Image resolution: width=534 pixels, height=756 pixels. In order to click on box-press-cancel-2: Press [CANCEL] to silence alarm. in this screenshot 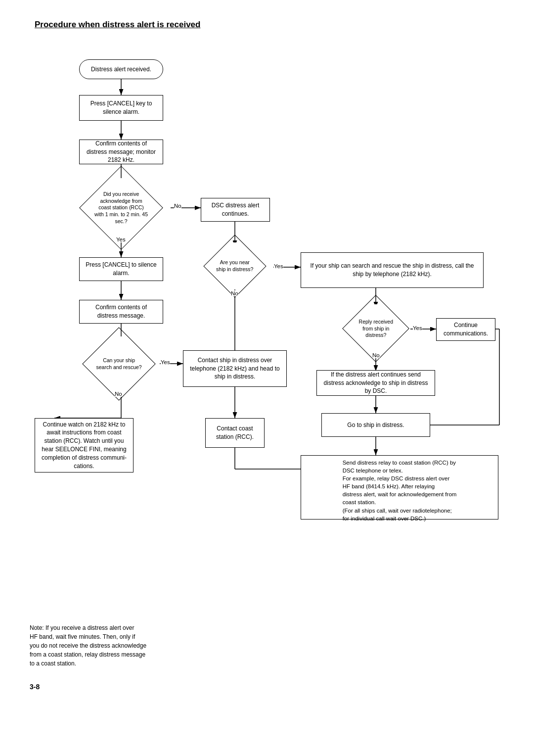, I will do `click(121, 269)`.